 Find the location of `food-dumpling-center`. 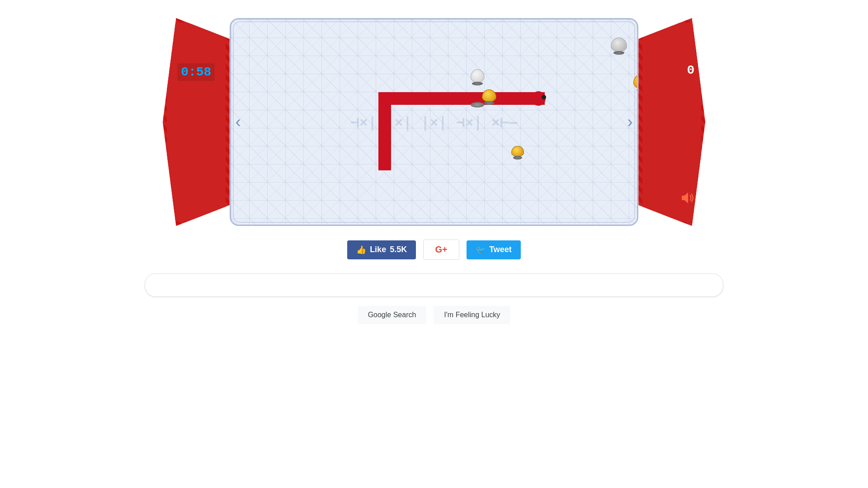

food-dumpling-center is located at coordinates (518, 153).